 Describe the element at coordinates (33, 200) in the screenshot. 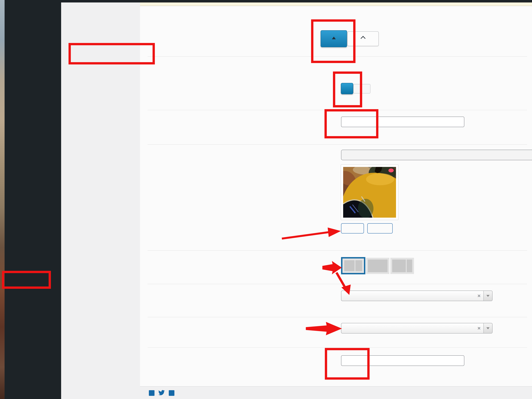

I see `wp-admin-sidebar` at that location.